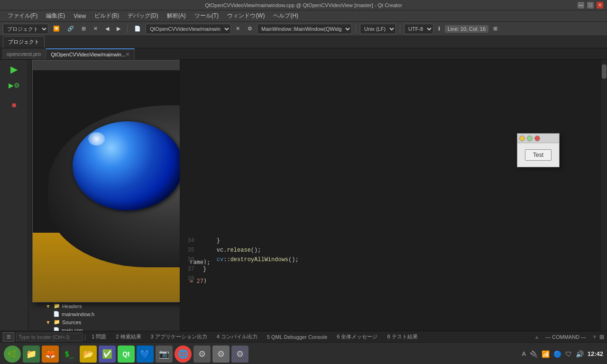 The height and width of the screenshot is (364, 607). What do you see at coordinates (357, 337) in the screenshot?
I see `bottom-tab-messages: 6 全体メッセージ` at bounding box center [357, 337].